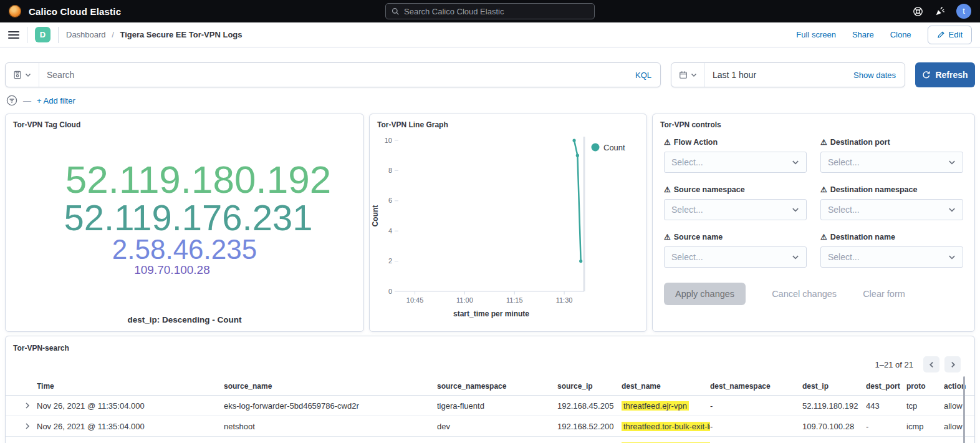 This screenshot has width=980, height=443. I want to click on control-field-flow-action: ⚠Flow ActionSelect..., so click(736, 155).